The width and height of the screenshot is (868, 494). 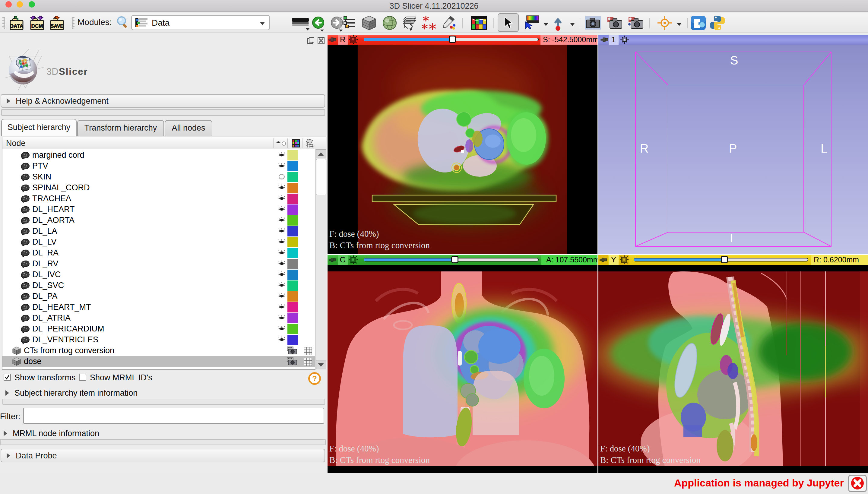 I want to click on svg-text: DATA, so click(x=17, y=26).